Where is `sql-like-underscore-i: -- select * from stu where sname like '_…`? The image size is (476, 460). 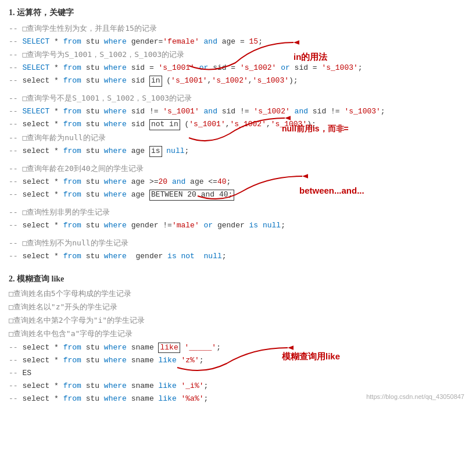
sql-like-underscore-i: -- select * from stu where sname like '_… is located at coordinates (238, 386).